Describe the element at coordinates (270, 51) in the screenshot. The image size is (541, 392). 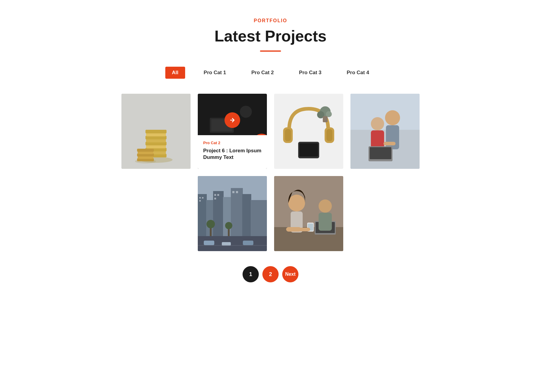
I see `title-underline` at that location.